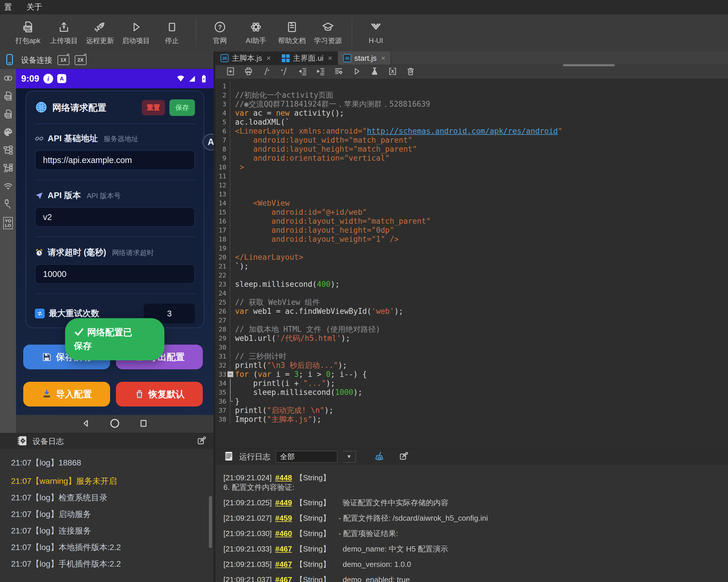 Image resolution: width=728 pixels, height=582 pixels. What do you see at coordinates (284, 533) in the screenshot?
I see `log-ref-link: #460` at bounding box center [284, 533].